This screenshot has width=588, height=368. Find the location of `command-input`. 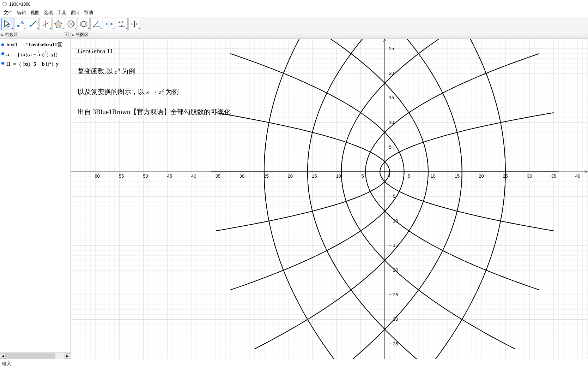

command-input is located at coordinates (300, 364).